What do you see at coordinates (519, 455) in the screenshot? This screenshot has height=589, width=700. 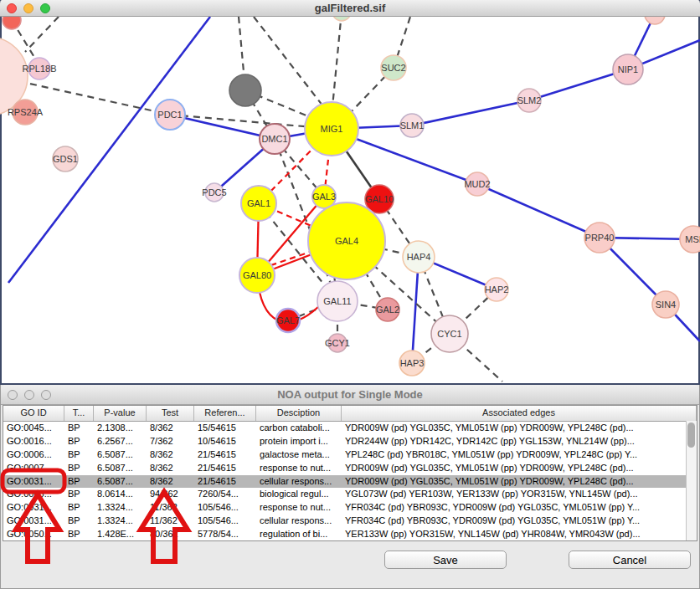 I see `table-cell: YPL248C (pd) YBR018C, YML051W (pp) YDR00…` at bounding box center [519, 455].